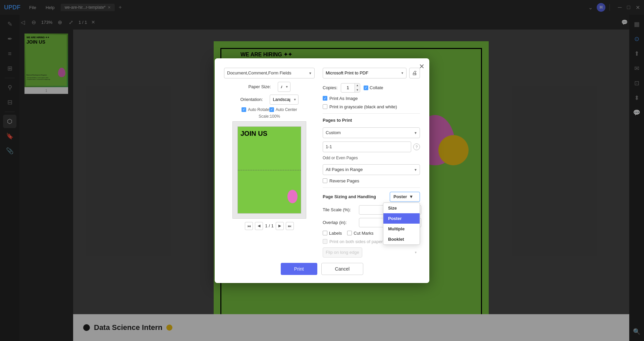  What do you see at coordinates (351, 88) in the screenshot?
I see `copies-input-wrap: ▲ ▼` at bounding box center [351, 88].